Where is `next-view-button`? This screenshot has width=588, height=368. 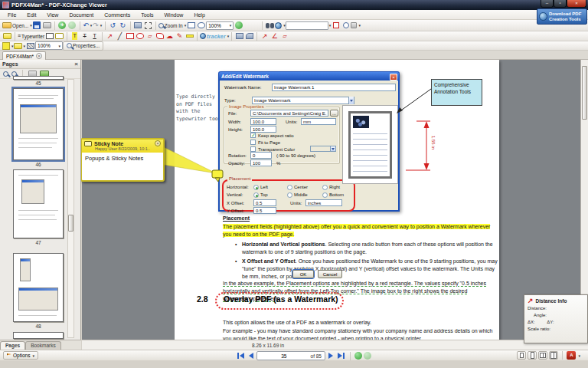 next-view-button is located at coordinates (368, 356).